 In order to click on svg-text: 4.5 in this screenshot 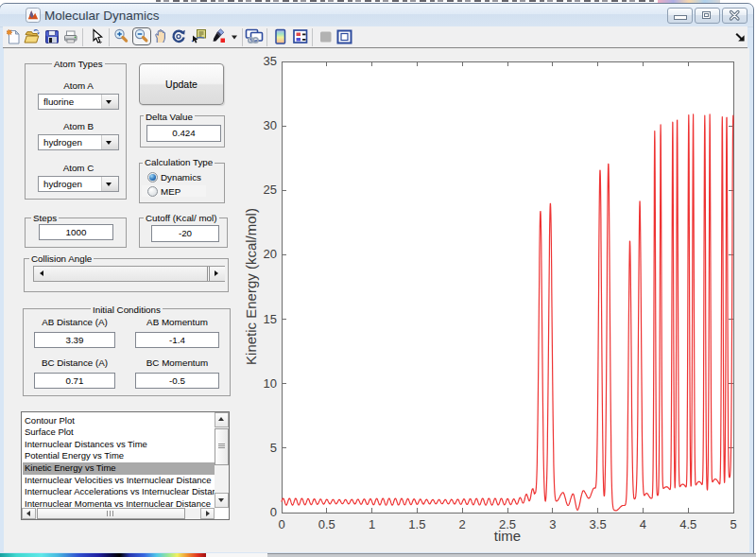, I will do `click(688, 524)`.